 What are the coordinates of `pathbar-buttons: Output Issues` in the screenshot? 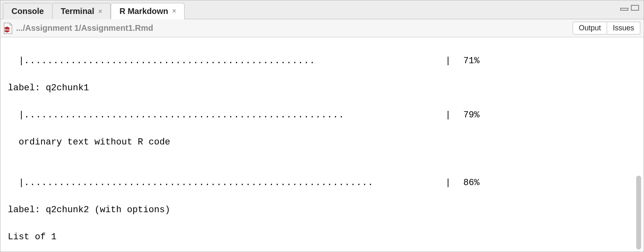 It's located at (606, 28).